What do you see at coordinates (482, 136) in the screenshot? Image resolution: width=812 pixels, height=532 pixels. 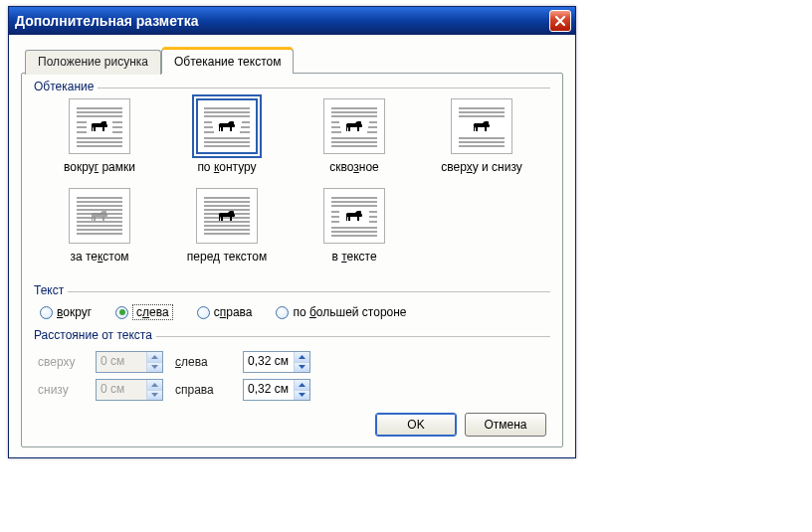 I see `wrap-option-topbottom: сверху и снизу` at bounding box center [482, 136].